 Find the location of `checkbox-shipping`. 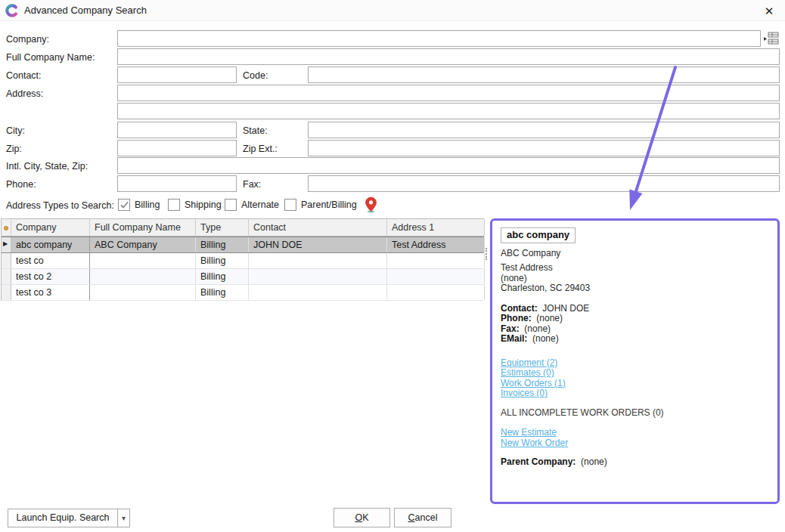

checkbox-shipping is located at coordinates (174, 205).